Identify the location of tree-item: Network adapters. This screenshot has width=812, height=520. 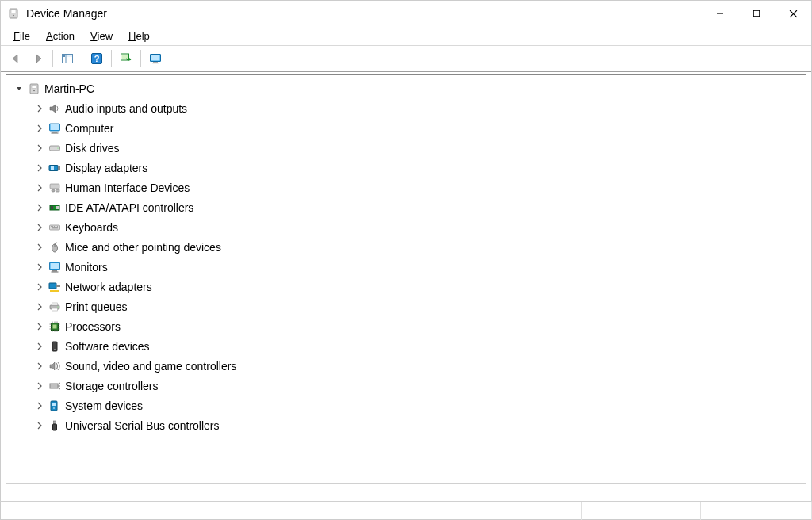
(406, 287).